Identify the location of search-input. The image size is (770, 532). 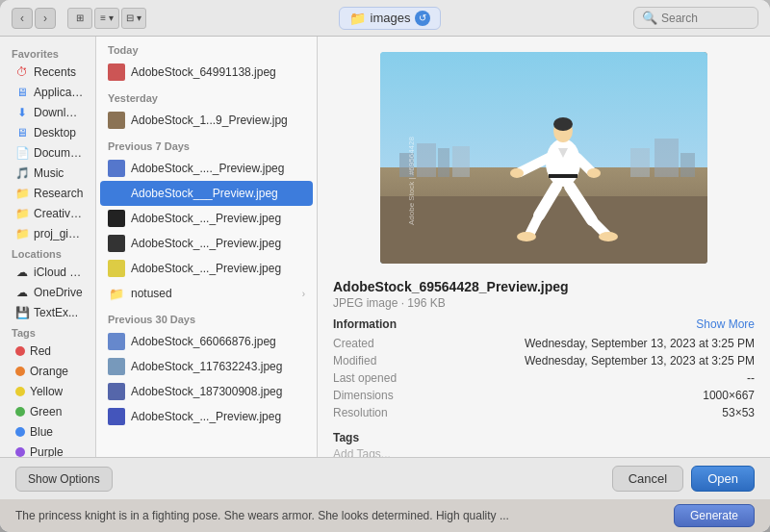
(706, 18).